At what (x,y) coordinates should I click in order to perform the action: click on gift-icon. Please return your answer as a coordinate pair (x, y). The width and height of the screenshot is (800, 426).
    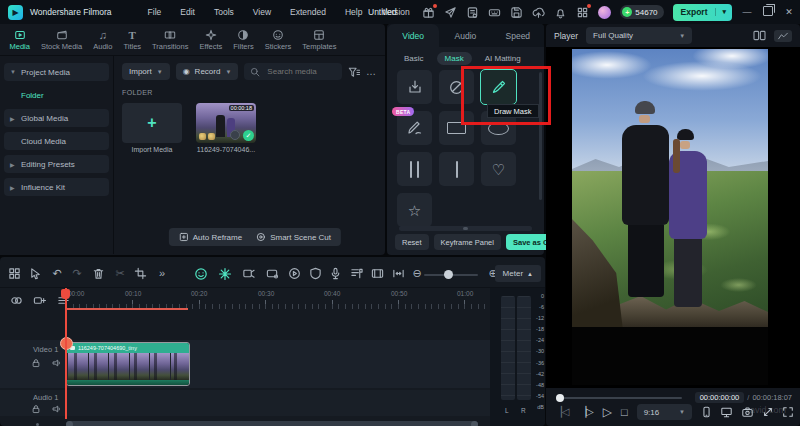
    Looking at the image, I should click on (428, 12).